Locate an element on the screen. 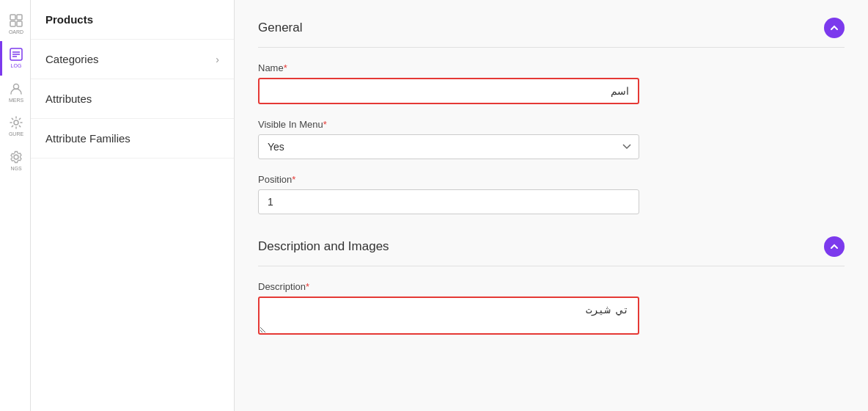  description-field-group: Description* تي شيرت is located at coordinates (551, 310).